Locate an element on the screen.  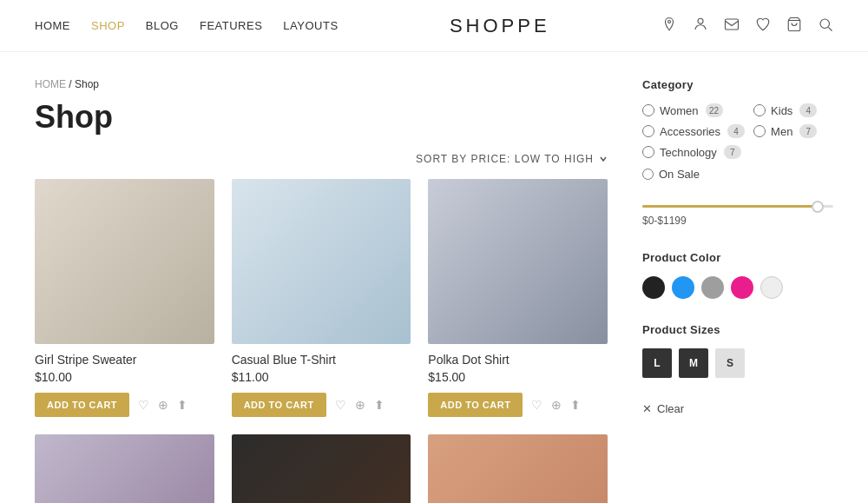
women-radio is located at coordinates (648, 110).